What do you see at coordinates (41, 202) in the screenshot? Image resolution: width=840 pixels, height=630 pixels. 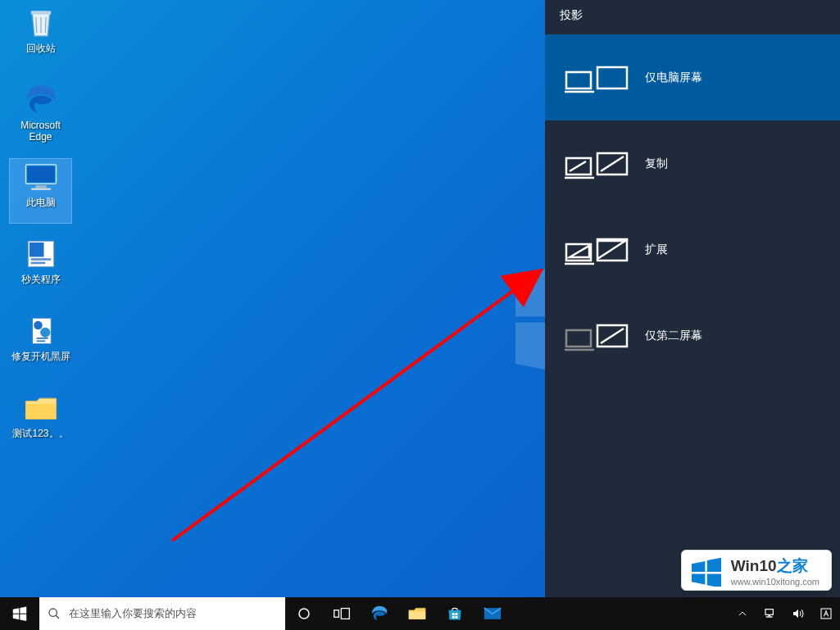 I see `desktop-icon-label: 此电脑` at bounding box center [41, 202].